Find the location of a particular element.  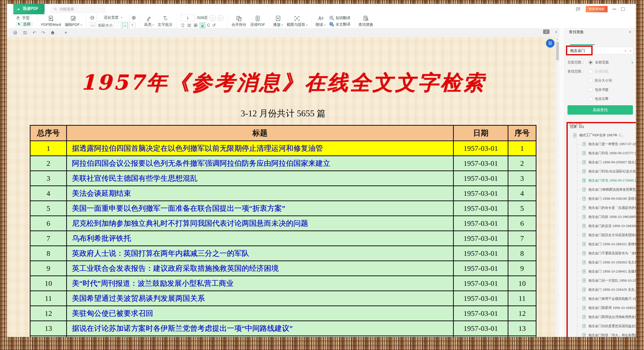

search-result-item: 炮击金门列岛 1958-09-215777 侵台 is located at coordinates (602, 153).